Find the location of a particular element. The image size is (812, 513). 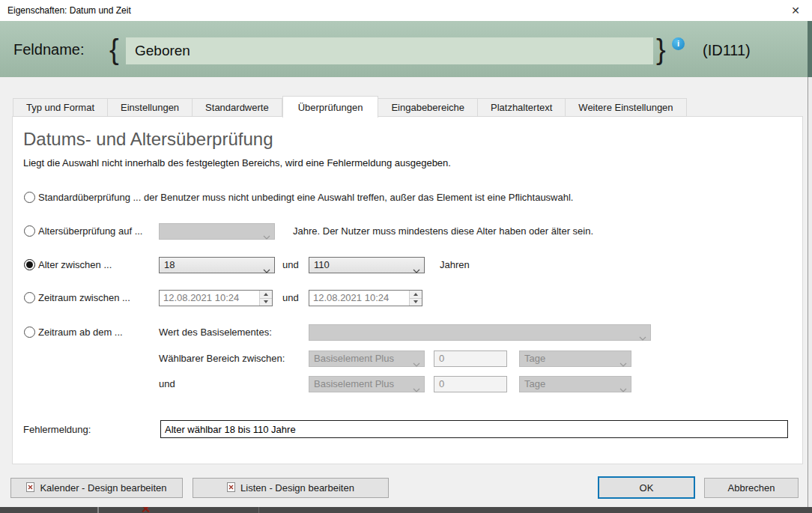

option-row-standard: Standardüberprüfung ... der Benutzer mus… is located at coordinates (407, 198).